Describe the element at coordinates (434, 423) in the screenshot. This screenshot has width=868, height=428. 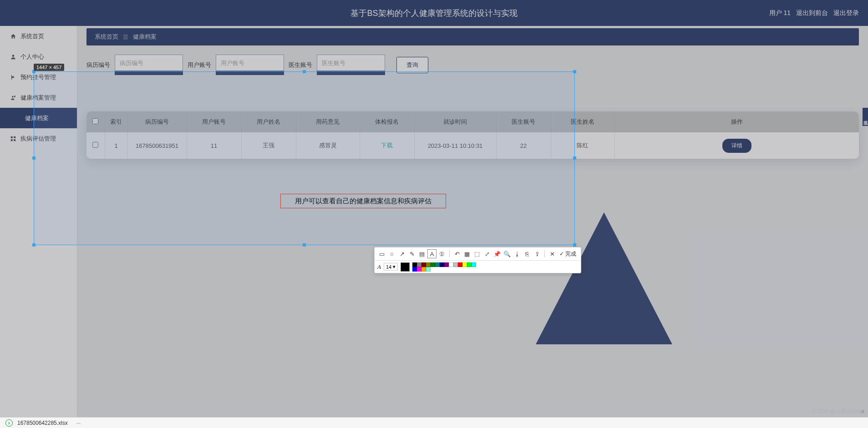
I see `download-bar: x 1678500642285.xlsx ︿` at that location.